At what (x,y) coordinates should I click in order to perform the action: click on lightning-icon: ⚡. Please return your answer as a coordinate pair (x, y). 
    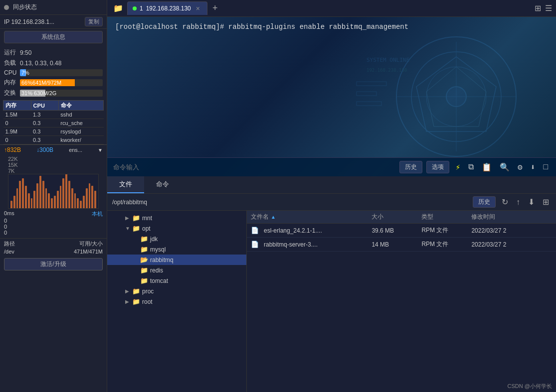
    Looking at the image, I should click on (458, 167).